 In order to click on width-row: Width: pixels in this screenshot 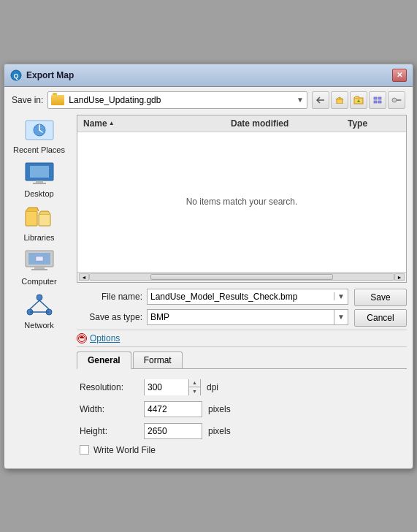, I will do `click(242, 409)`.